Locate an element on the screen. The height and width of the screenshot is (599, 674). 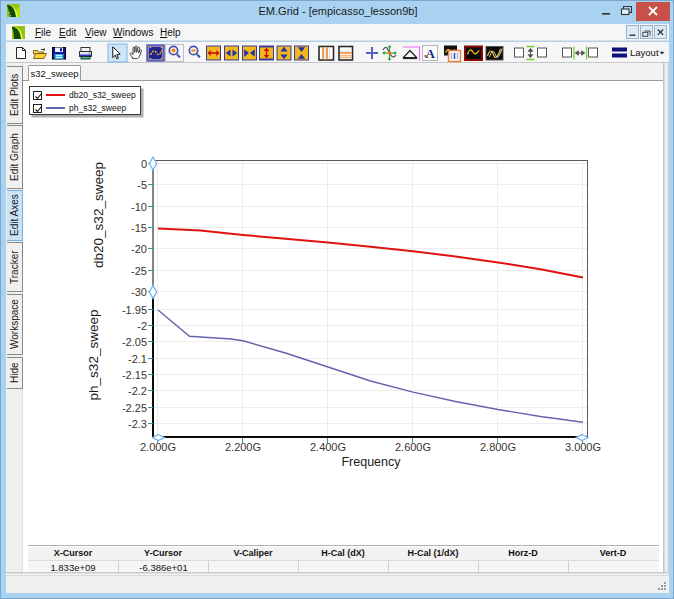
svg-text: -15 is located at coordinates (139, 228).